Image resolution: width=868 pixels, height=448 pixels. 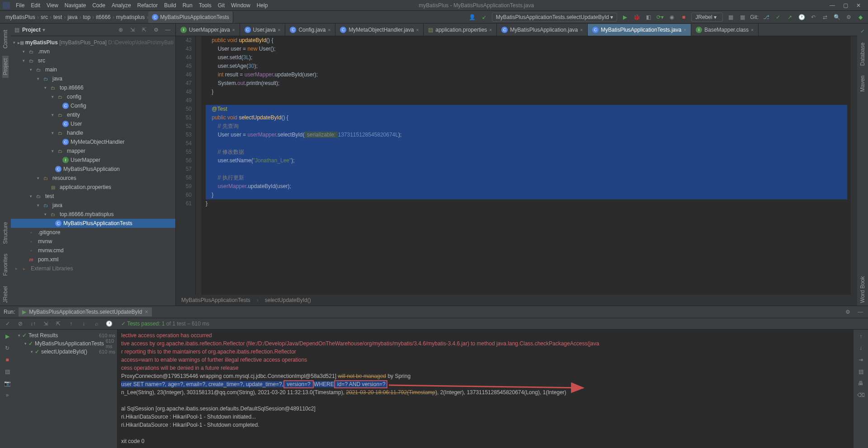 What do you see at coordinates (93, 187) in the screenshot?
I see `tree-item: ▤application.properties` at bounding box center [93, 187].